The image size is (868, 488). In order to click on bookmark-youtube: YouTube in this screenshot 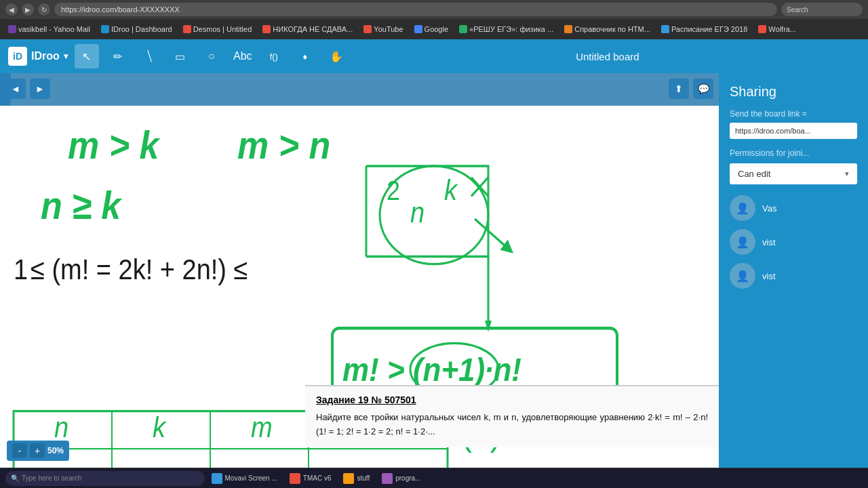, I will do `click(383, 29)`.